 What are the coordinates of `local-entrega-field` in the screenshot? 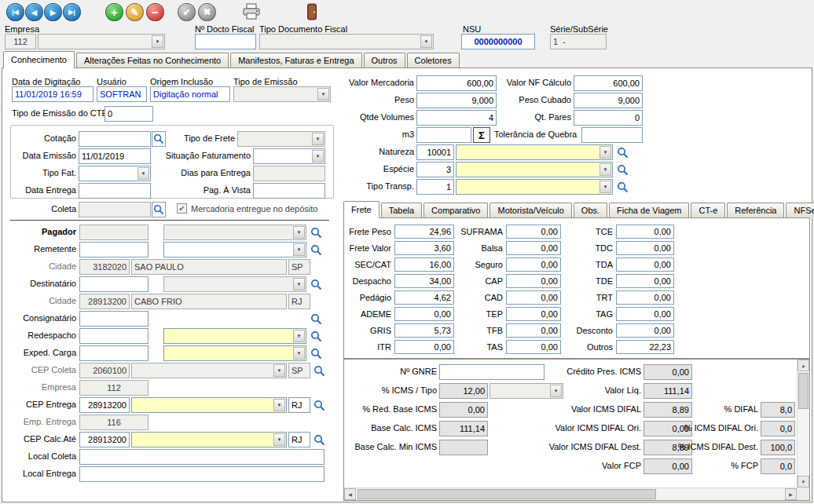 It's located at (202, 474).